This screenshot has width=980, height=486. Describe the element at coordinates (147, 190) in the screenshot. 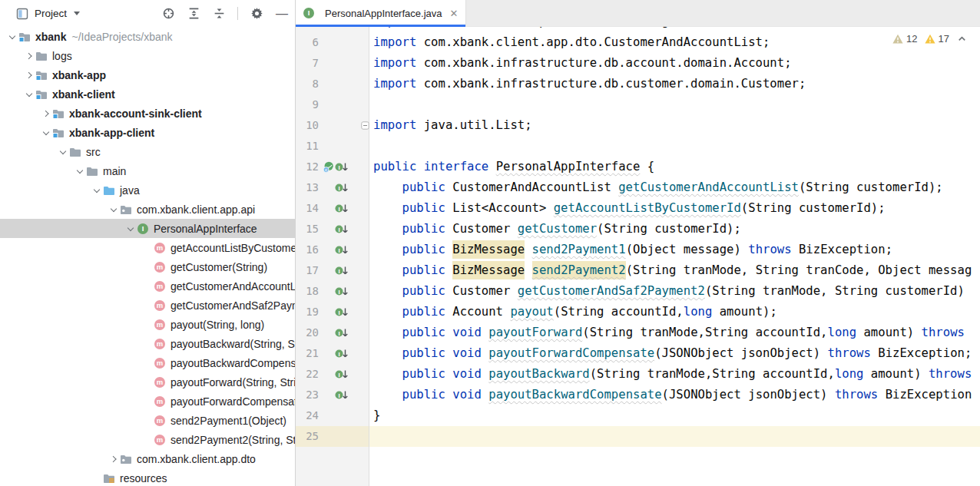

I see `tree-item-java: java` at that location.